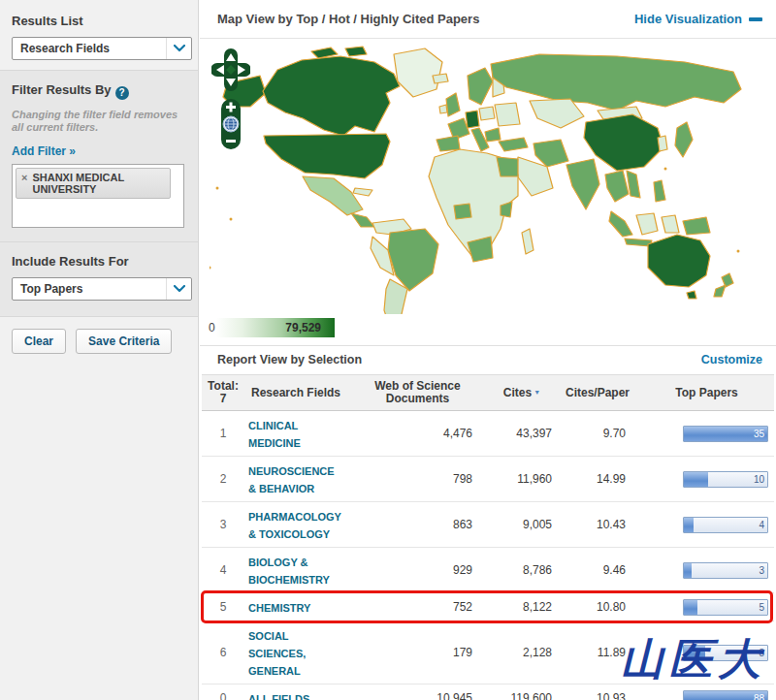 Image resolution: width=776 pixels, height=700 pixels. Describe the element at coordinates (231, 124) in the screenshot. I see `zoom-control` at that location.